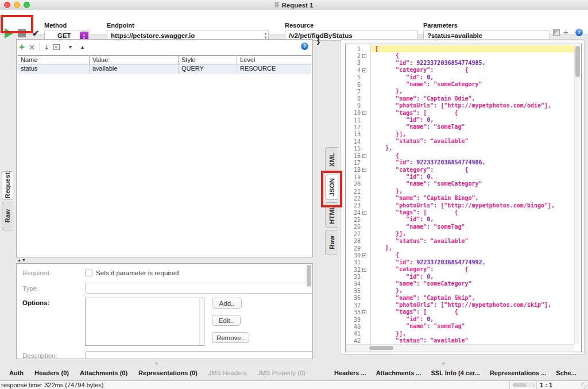 This screenshot has width=588, height=389. Describe the element at coordinates (476, 263) in the screenshot. I see `code-text: "id": 9223372036854774992,` at that location.